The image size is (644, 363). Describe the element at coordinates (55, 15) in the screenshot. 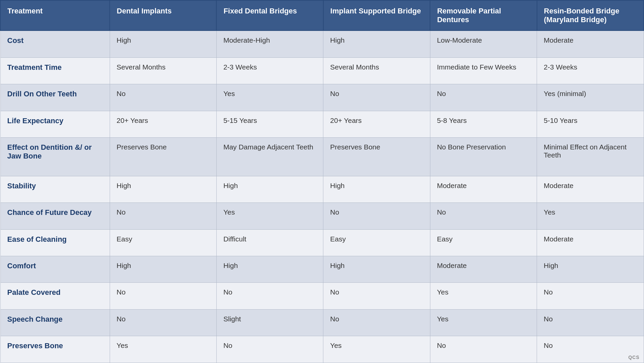

I see `header-treatment: Treatment` at that location.